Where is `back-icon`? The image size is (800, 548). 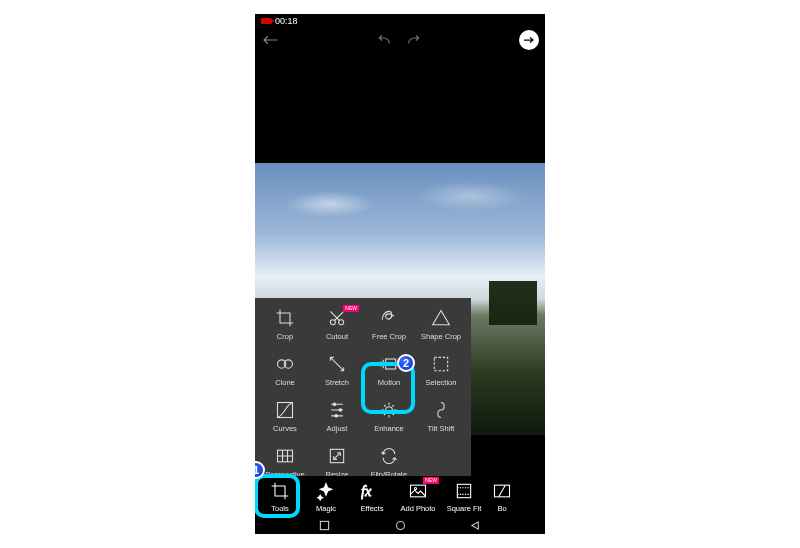
back-icon is located at coordinates (270, 40).